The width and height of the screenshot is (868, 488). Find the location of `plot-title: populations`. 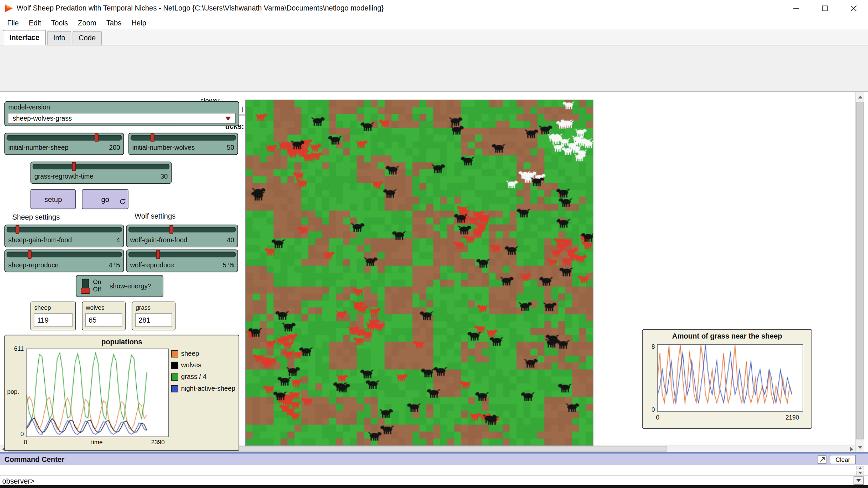

plot-title: populations is located at coordinates (122, 342).